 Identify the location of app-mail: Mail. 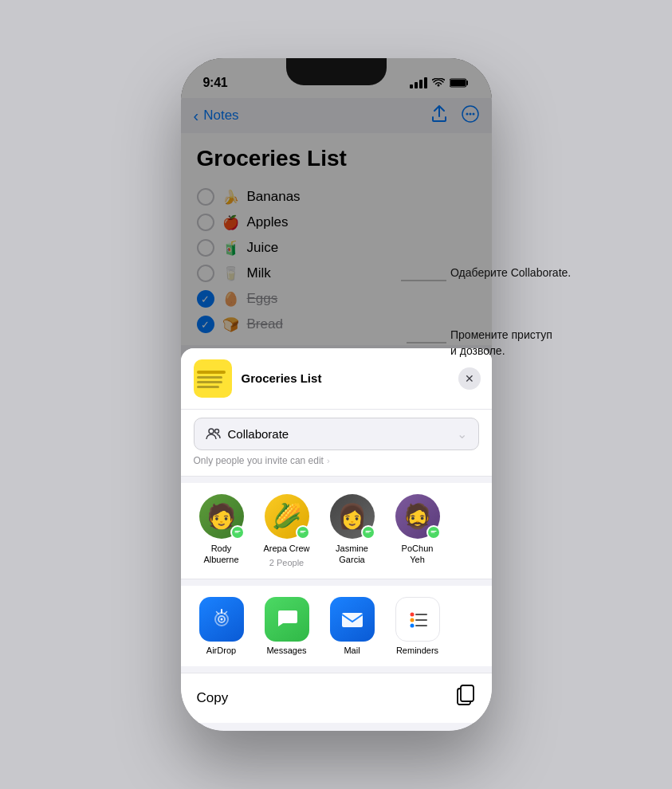
(352, 626).